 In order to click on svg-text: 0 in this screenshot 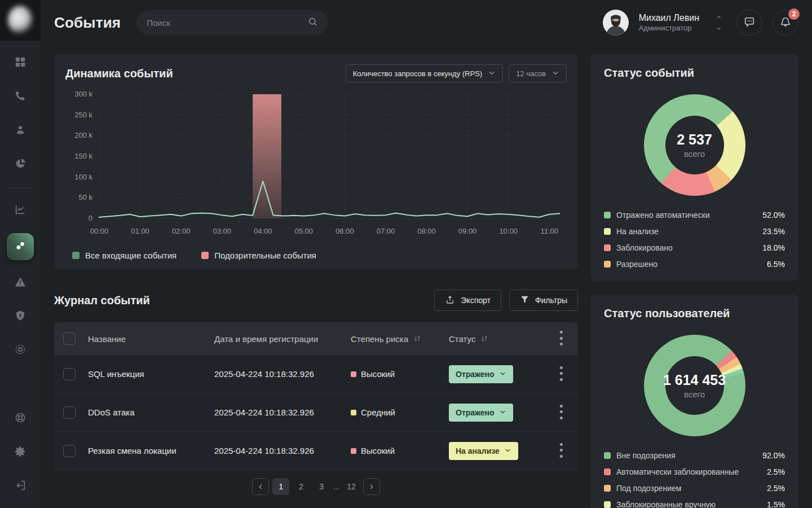, I will do `click(90, 218)`.